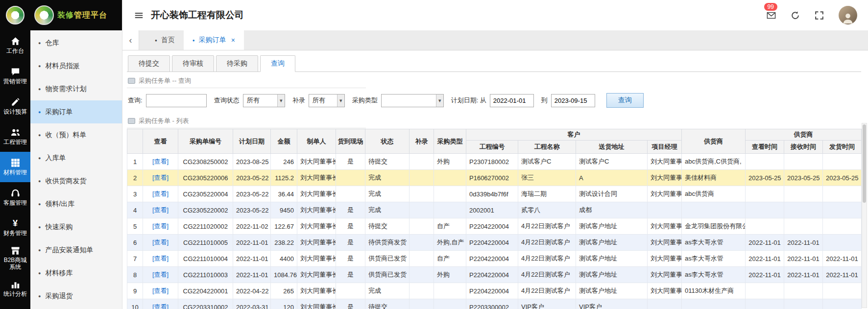 The width and height of the screenshot is (868, 309). What do you see at coordinates (412, 101) in the screenshot?
I see `type-select: ▾` at bounding box center [412, 101].